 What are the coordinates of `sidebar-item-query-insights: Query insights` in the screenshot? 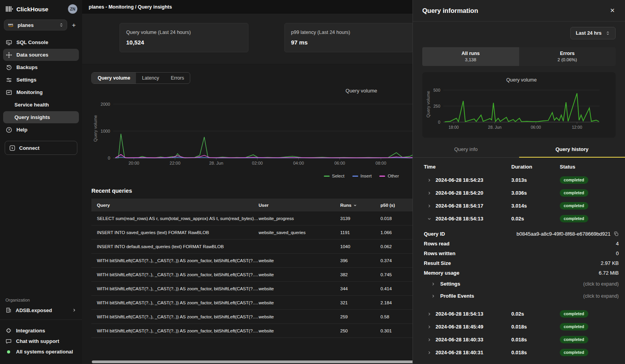 It's located at (41, 117).